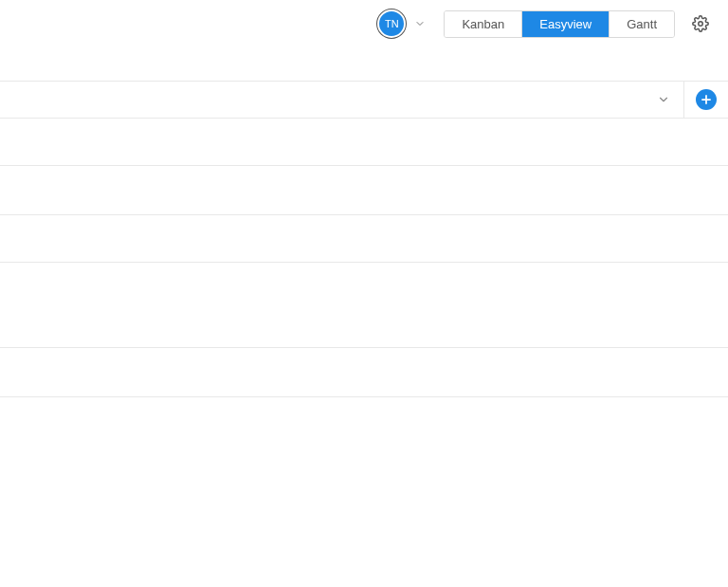 The image size is (728, 587). I want to click on app-header: TN Kanban Easyview Gantt, so click(364, 24).